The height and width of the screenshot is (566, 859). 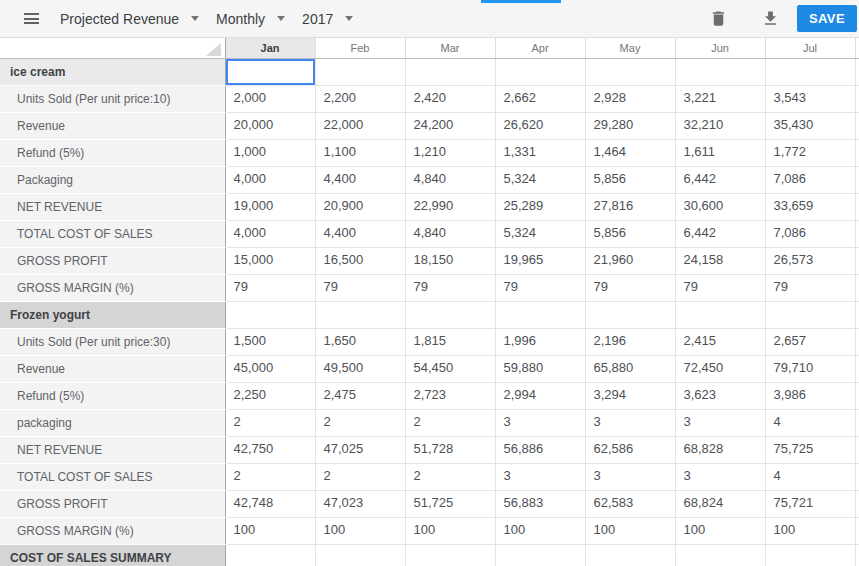 What do you see at coordinates (250, 19) in the screenshot?
I see `period-select: Monthly` at bounding box center [250, 19].